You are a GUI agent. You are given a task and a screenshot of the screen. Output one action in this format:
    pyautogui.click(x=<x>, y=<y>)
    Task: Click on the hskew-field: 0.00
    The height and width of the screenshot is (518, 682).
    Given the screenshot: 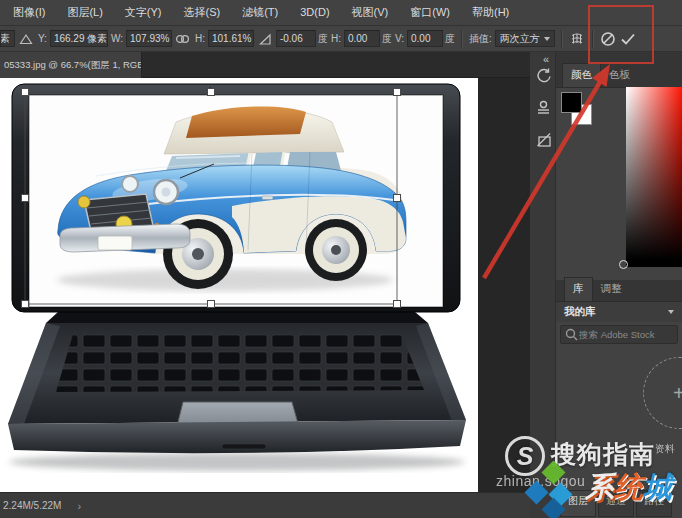 What is the action you would take?
    pyautogui.click(x=362, y=38)
    